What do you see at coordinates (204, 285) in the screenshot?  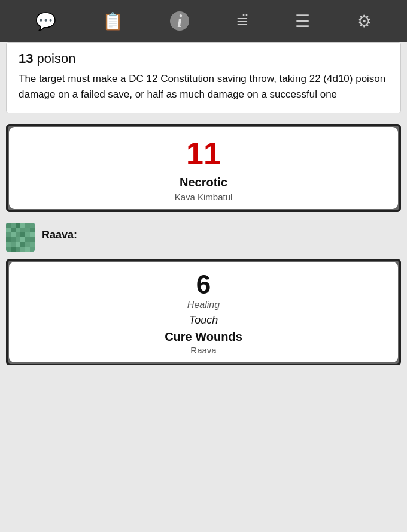 I see `heal-roll: 6` at bounding box center [204, 285].